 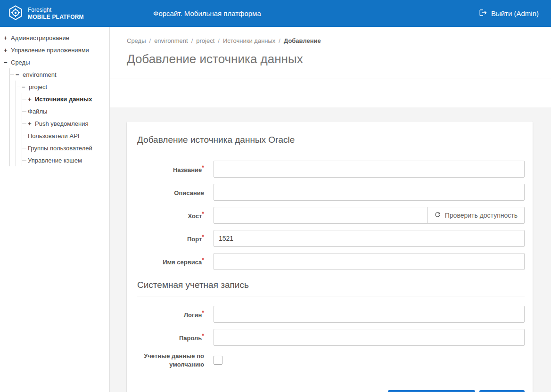 What do you see at coordinates (56, 14) in the screenshot?
I see `brand-text: Foresight MOBILE PLATFORM` at bounding box center [56, 14].